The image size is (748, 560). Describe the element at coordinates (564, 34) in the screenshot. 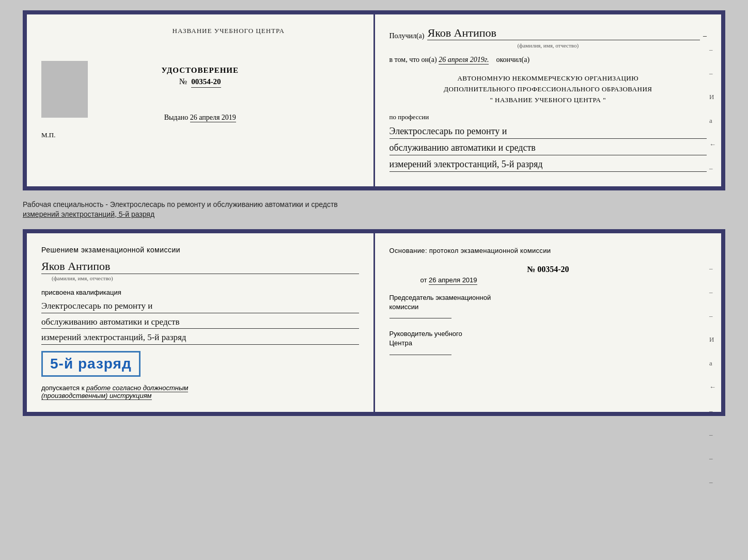

I see `recipient-name: Яков Антипов` at that location.